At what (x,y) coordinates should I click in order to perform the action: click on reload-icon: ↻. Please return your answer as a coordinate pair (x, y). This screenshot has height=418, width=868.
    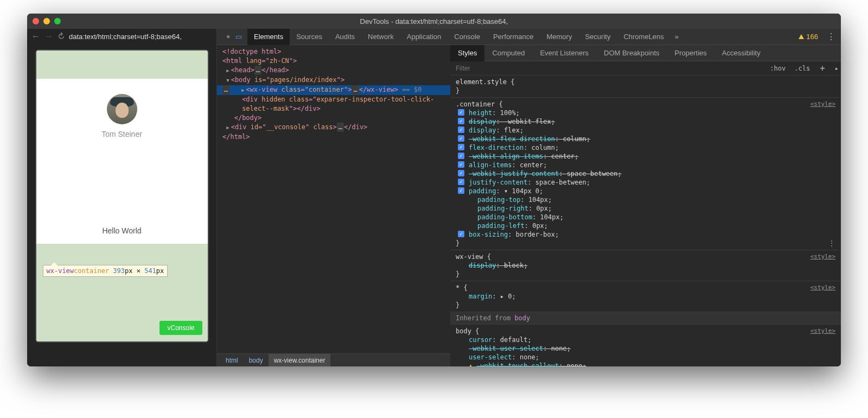
    Looking at the image, I should click on (61, 37).